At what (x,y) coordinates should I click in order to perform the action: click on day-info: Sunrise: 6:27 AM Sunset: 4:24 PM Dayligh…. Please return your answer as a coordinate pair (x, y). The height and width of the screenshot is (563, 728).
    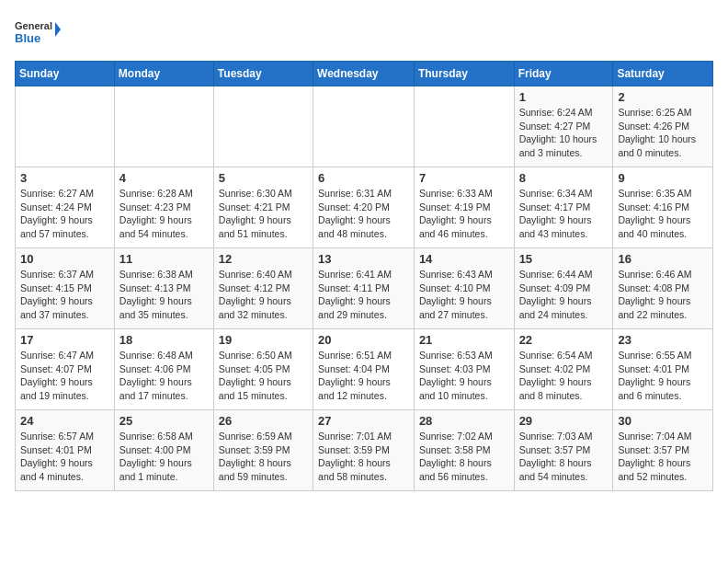
    Looking at the image, I should click on (64, 213).